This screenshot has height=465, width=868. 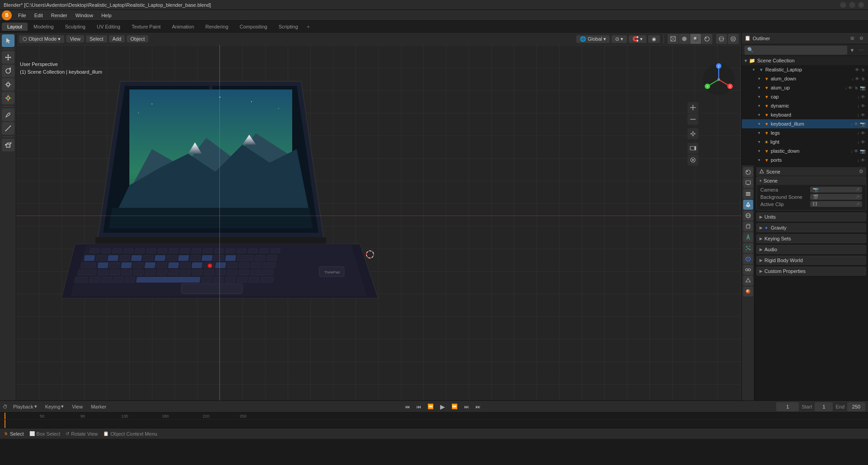 What do you see at coordinates (593, 39) in the screenshot?
I see `transform-global: 🌐 Global ▾` at bounding box center [593, 39].